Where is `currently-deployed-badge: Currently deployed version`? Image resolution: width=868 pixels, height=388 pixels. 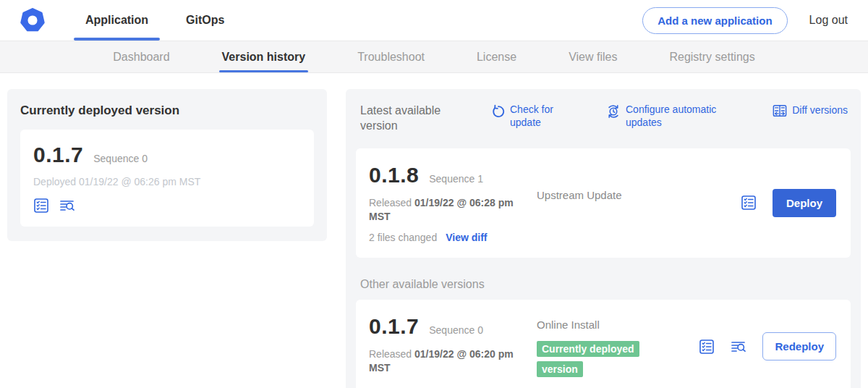
currently-deployed-badge: Currently deployed version is located at coordinates (588, 359).